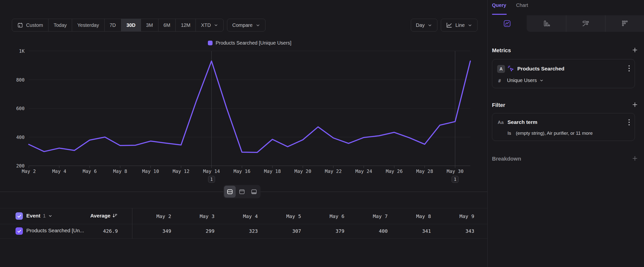  I want to click on date-range-group: CustomTodayYesterday7D30D3M6M12MXTD, so click(118, 25).